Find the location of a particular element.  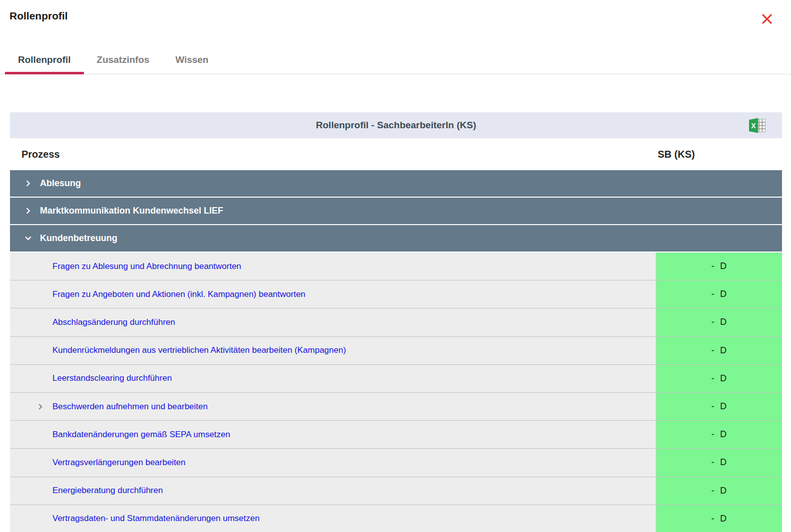

table-row: Vertragsverlängerungen bearbeiten- D is located at coordinates (396, 463).